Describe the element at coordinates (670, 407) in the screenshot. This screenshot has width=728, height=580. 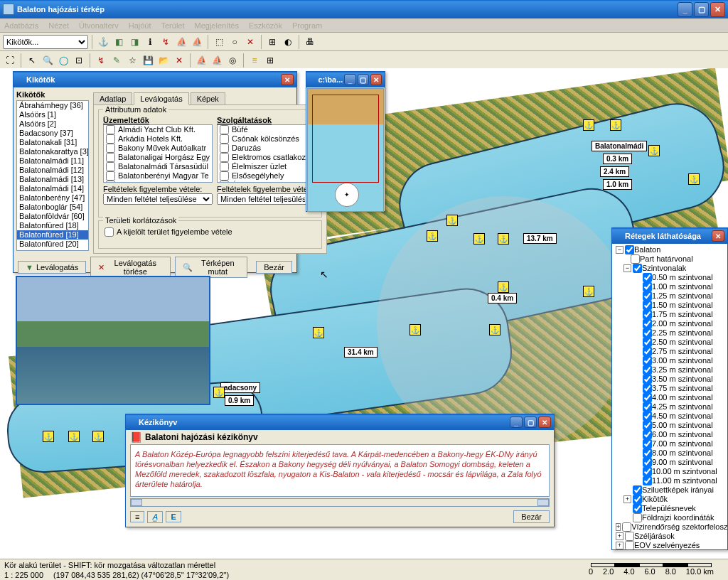
I see `layer-item: 4.25 m szintvonal` at that location.